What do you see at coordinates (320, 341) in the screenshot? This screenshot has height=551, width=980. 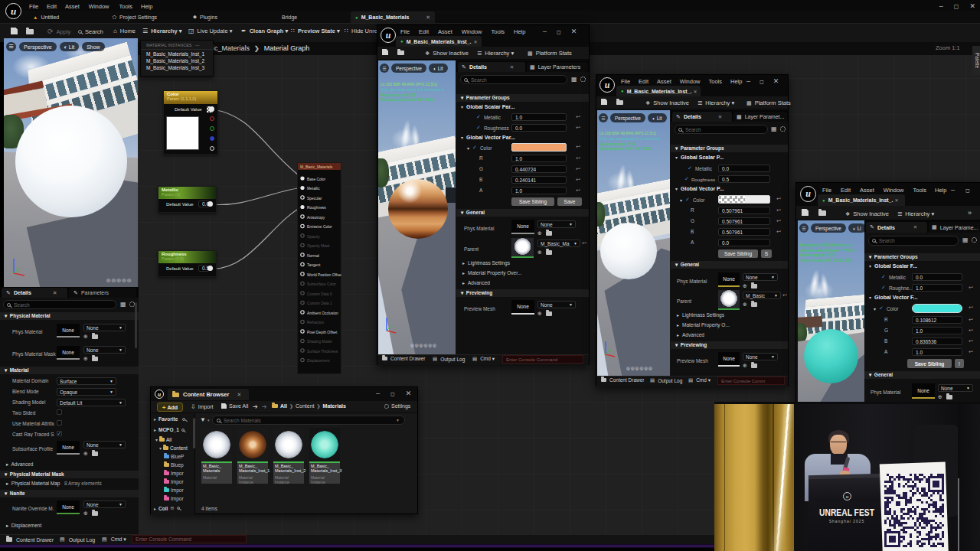 I see `svg-text: Shading Model` at bounding box center [320, 341].